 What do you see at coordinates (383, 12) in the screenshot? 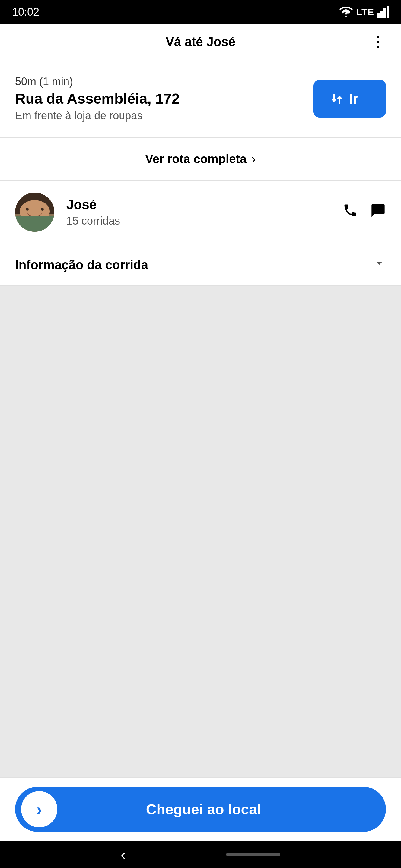
I see `signal-icon` at bounding box center [383, 12].